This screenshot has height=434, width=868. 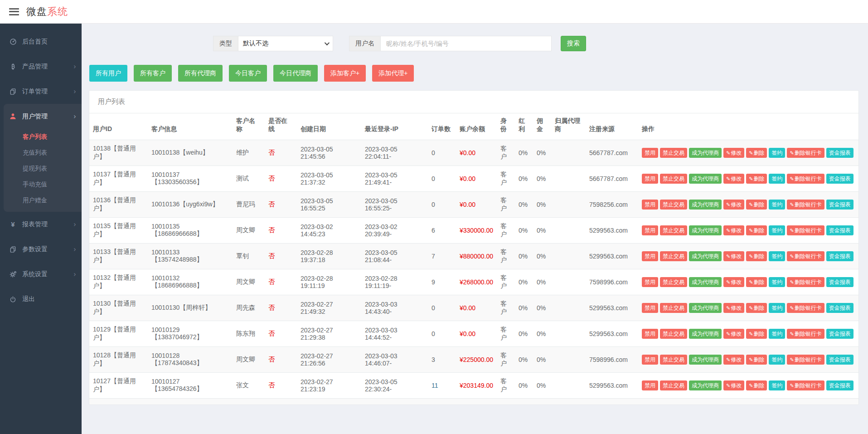 What do you see at coordinates (43, 169) in the screenshot?
I see `sidebar-subitem-withdraw-list: 提现列表` at bounding box center [43, 169].